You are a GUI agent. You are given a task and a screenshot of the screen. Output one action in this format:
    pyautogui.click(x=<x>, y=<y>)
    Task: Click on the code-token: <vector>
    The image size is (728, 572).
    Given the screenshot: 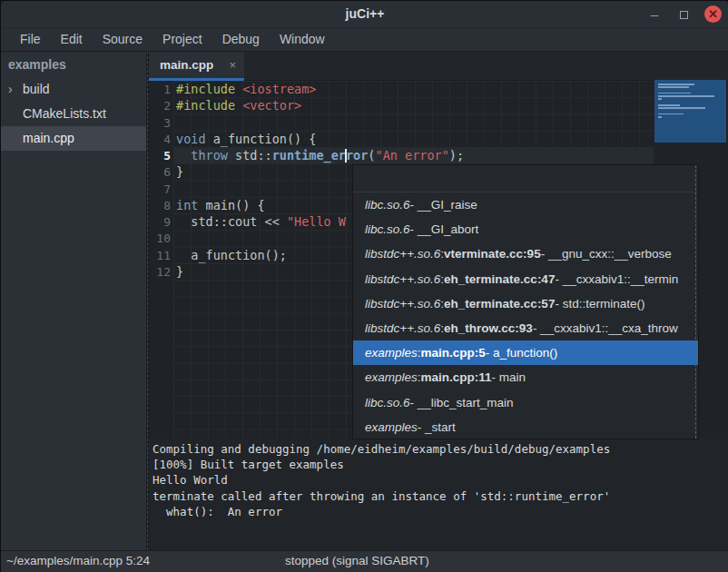 What is the action you would take?
    pyautogui.click(x=272, y=105)
    